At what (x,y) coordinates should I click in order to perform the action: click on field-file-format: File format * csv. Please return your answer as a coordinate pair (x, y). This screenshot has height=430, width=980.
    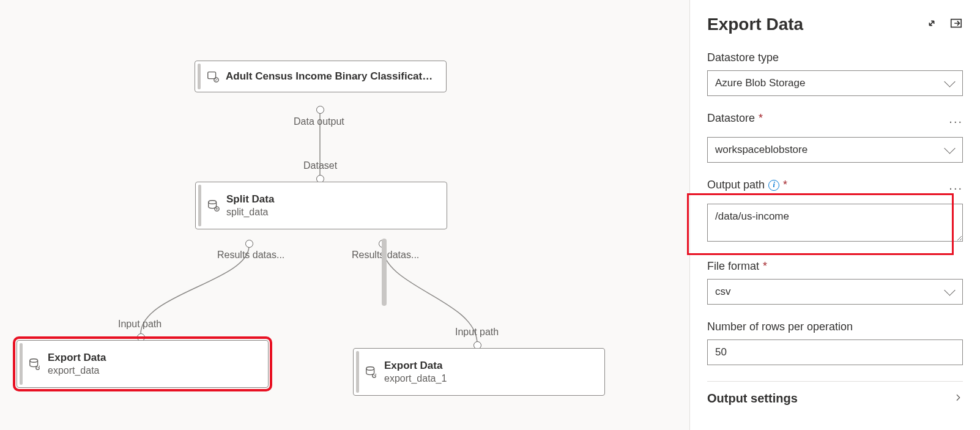
    Looking at the image, I should click on (835, 283).